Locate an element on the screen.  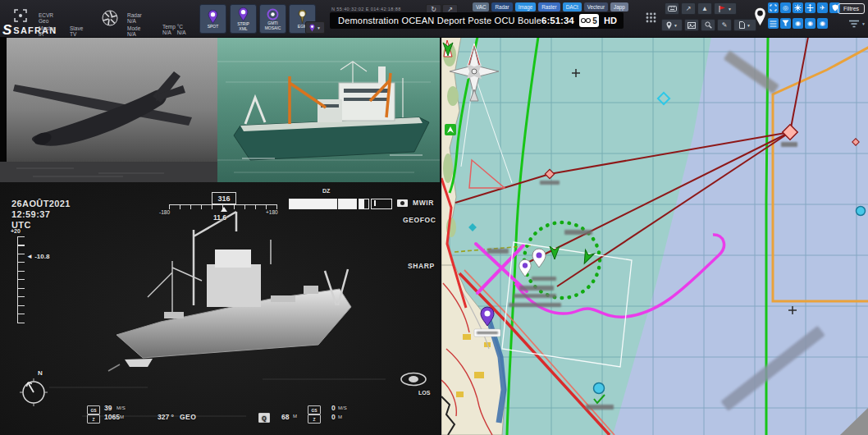
radar-icon: ◎ is located at coordinates (786, 8).